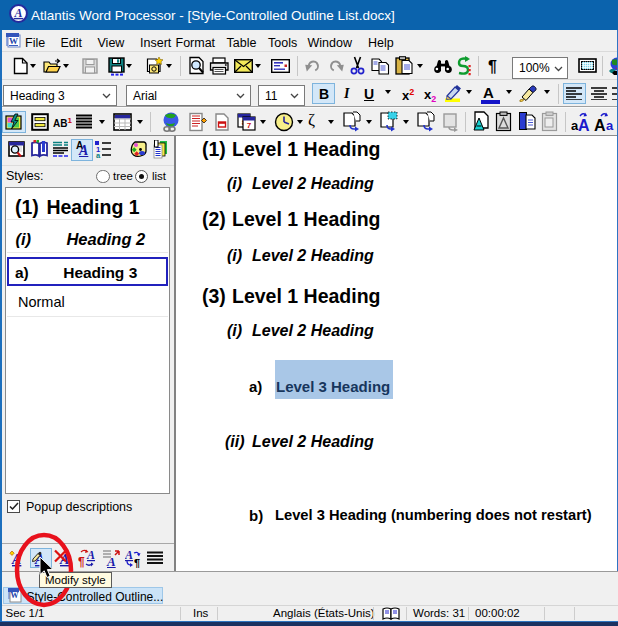 The height and width of the screenshot is (626, 618). I want to click on svg-text: 7, so click(250, 126).